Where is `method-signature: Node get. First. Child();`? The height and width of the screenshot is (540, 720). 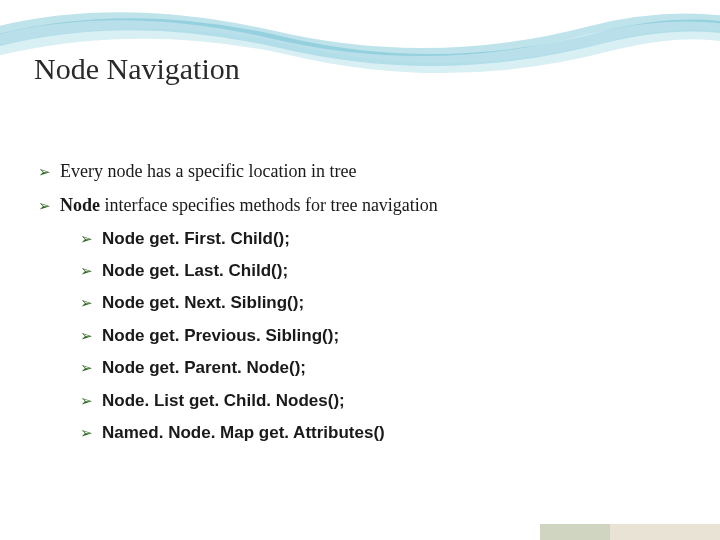 method-signature: Node get. First. Child(); is located at coordinates (196, 239).